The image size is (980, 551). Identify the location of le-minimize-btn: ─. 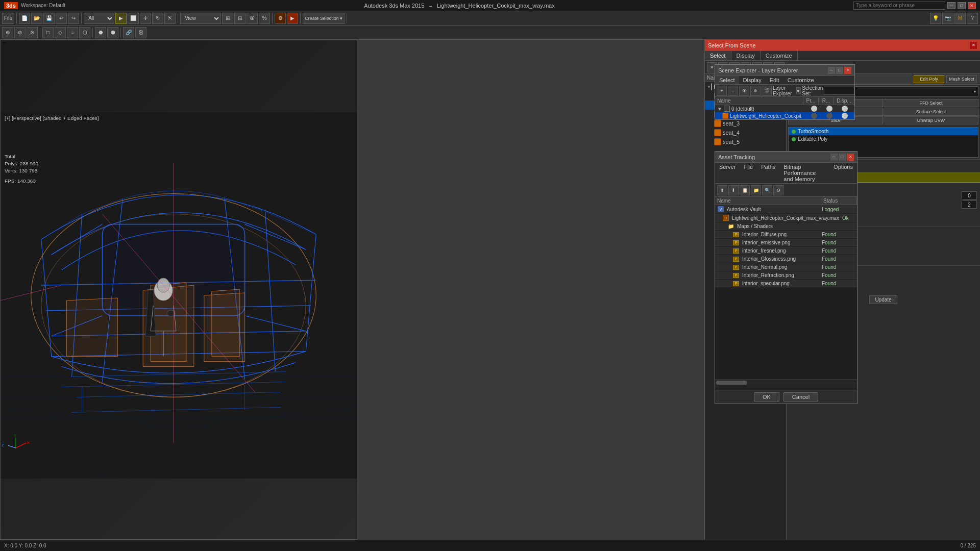
(831, 70).